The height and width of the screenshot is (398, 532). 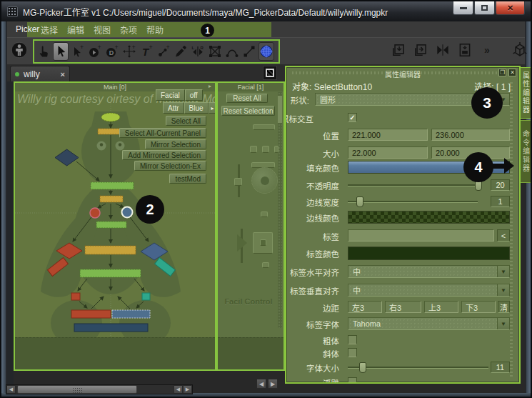 I want to click on scroll-right-button: ▶, so click(x=187, y=389).